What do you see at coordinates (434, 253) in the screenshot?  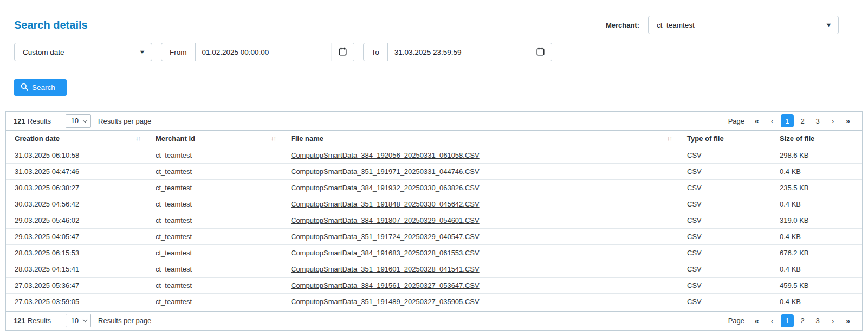 I see `table-row: 28.03.2025 06:15:53 ct_teamtest Computop…` at bounding box center [434, 253].